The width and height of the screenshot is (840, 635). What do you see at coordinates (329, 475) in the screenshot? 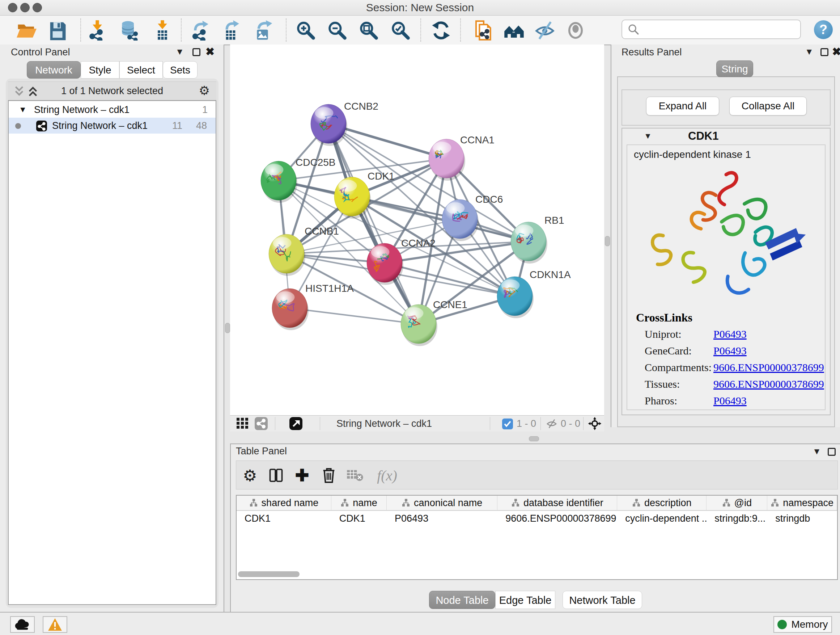
I see `delete-column-button` at bounding box center [329, 475].